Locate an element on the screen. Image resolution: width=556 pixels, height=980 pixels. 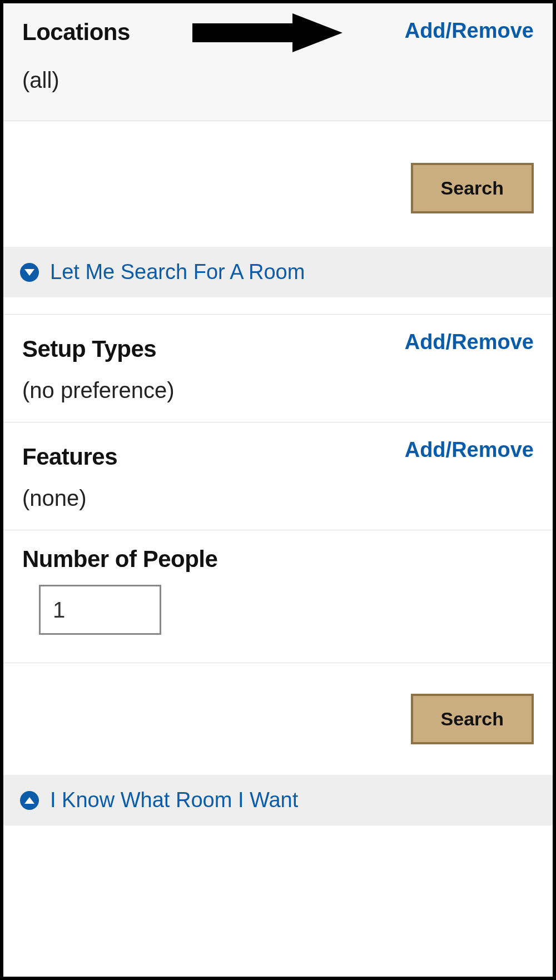
collapse-know-room: I Know What Room I Want is located at coordinates (278, 800).